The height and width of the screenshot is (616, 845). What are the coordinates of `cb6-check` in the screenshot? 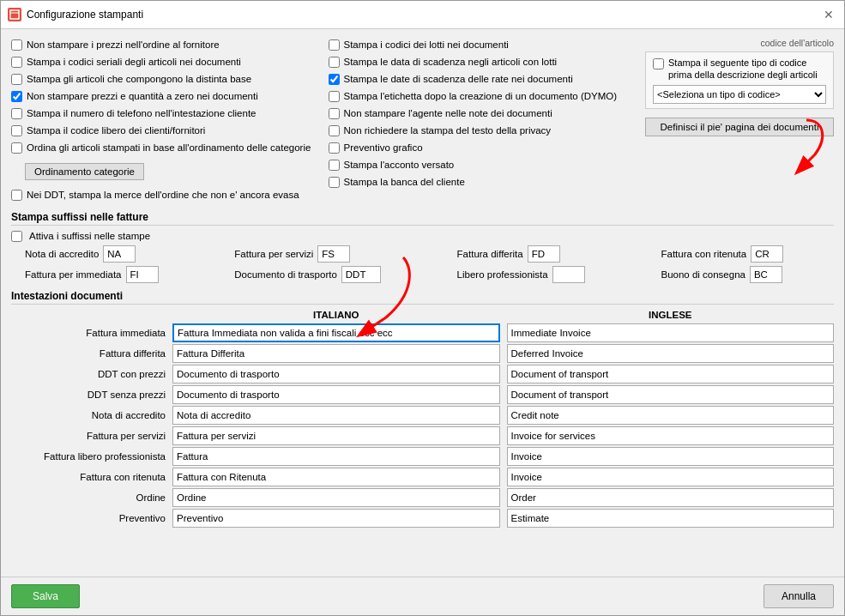 It's located at (17, 130).